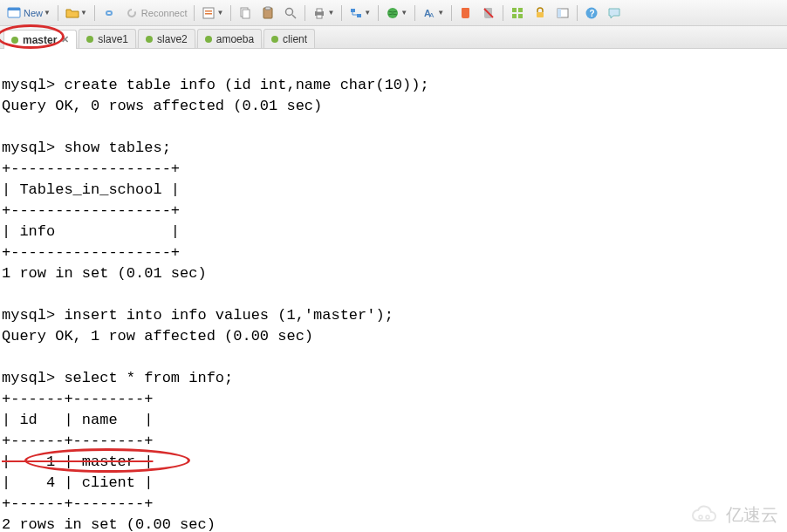 Image resolution: width=787 pixels, height=532 pixels. I want to click on copy-button, so click(245, 13).